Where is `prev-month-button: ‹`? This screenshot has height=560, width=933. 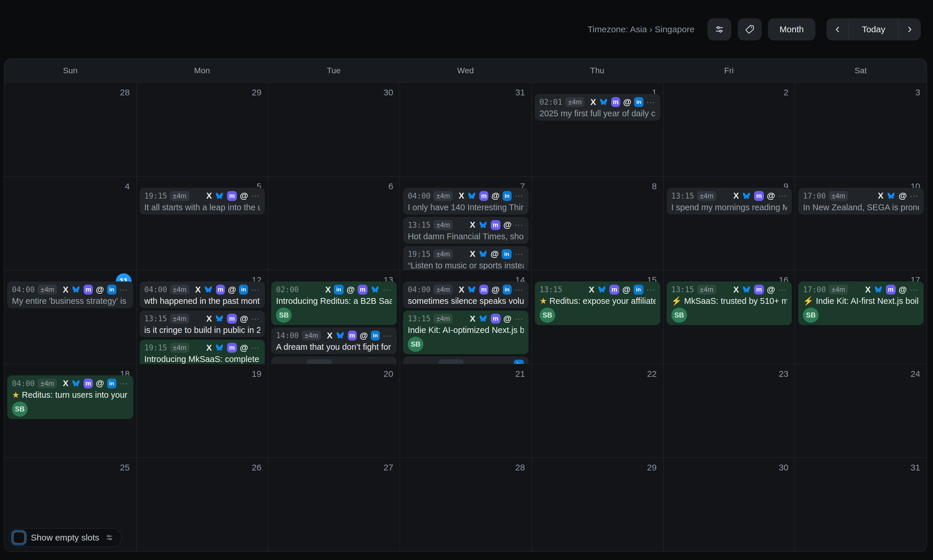
prev-month-button: ‹ is located at coordinates (837, 29).